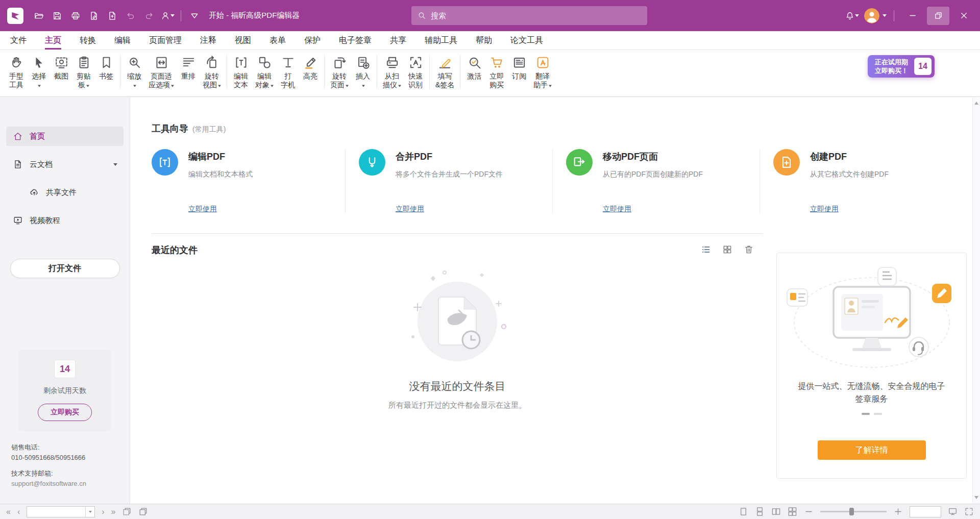 This screenshot has width=980, height=519. I want to click on menu-edit: 编辑, so click(122, 40).